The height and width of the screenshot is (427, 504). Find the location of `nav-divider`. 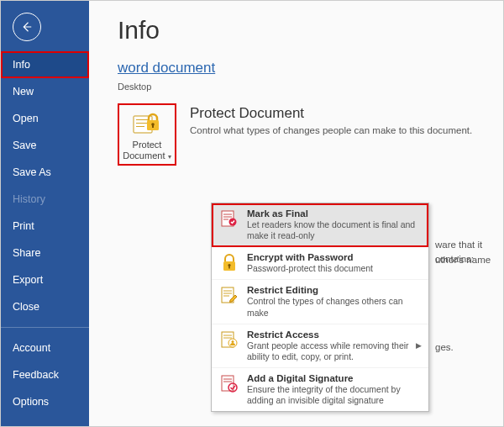

nav-divider is located at coordinates (45, 328).